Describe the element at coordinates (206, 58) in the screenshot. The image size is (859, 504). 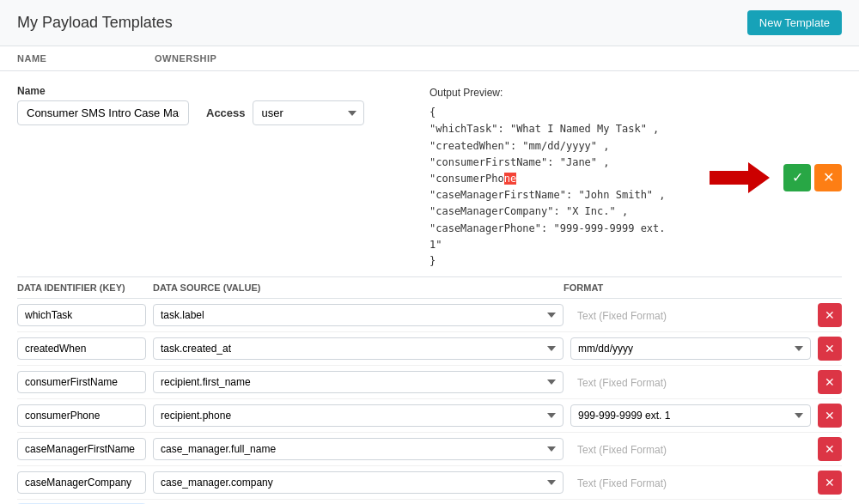
I see `col-ownership-header: OWNERSHIP` at that location.